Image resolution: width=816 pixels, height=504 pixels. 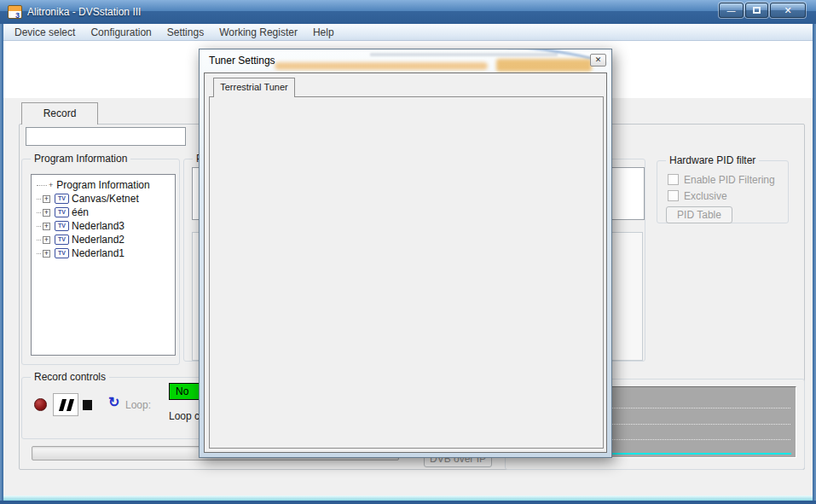 What do you see at coordinates (106, 136) in the screenshot?
I see `record-filename-input` at bounding box center [106, 136].